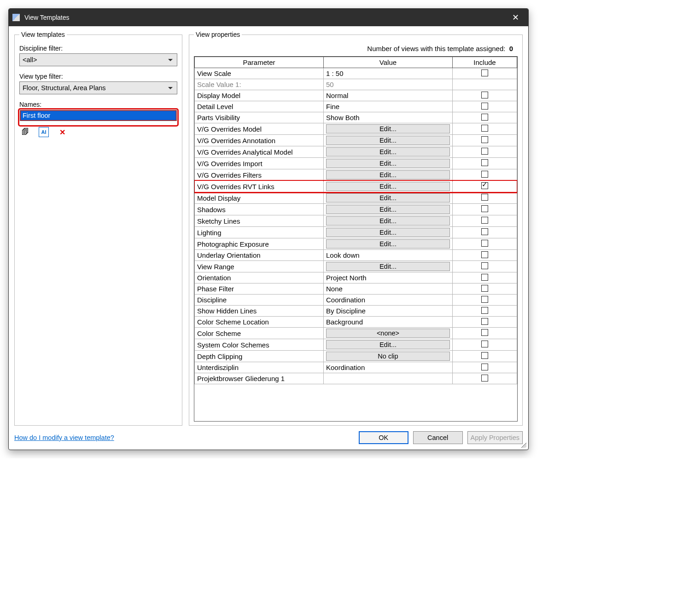 The image size is (700, 607). I want to click on param-cell: Color Scheme, so click(259, 333).